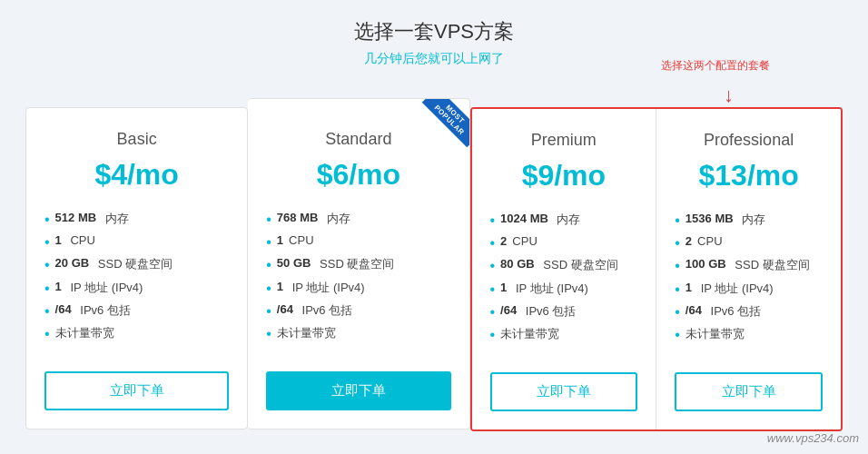 This screenshot has height=454, width=868. I want to click on plan-basic-order-button: 立即下单, so click(136, 390).